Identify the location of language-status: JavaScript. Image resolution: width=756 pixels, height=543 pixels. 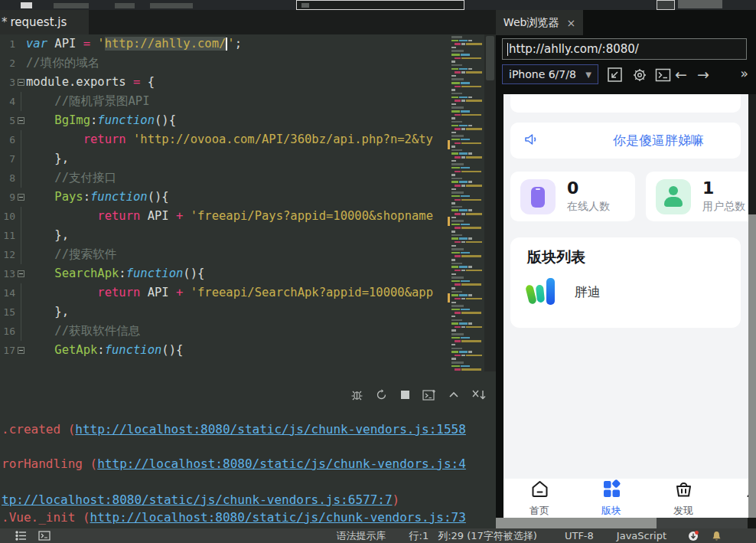
(641, 536).